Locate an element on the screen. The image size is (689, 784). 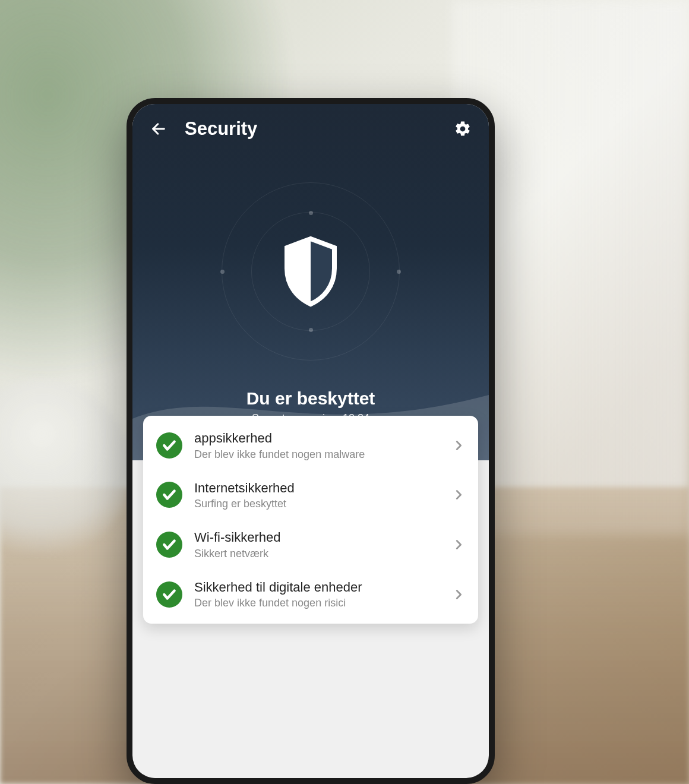
gear-icon is located at coordinates (463, 129).